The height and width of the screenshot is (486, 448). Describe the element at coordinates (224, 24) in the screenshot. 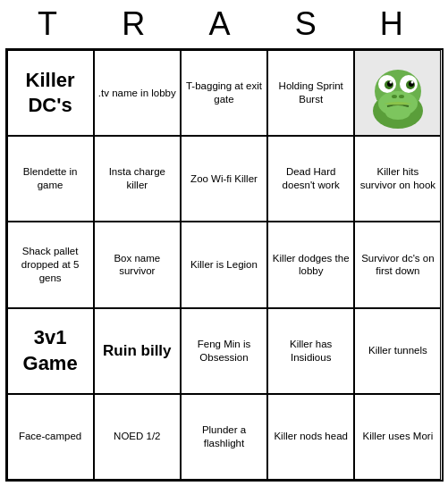

I see `title-row: T R A S H` at that location.